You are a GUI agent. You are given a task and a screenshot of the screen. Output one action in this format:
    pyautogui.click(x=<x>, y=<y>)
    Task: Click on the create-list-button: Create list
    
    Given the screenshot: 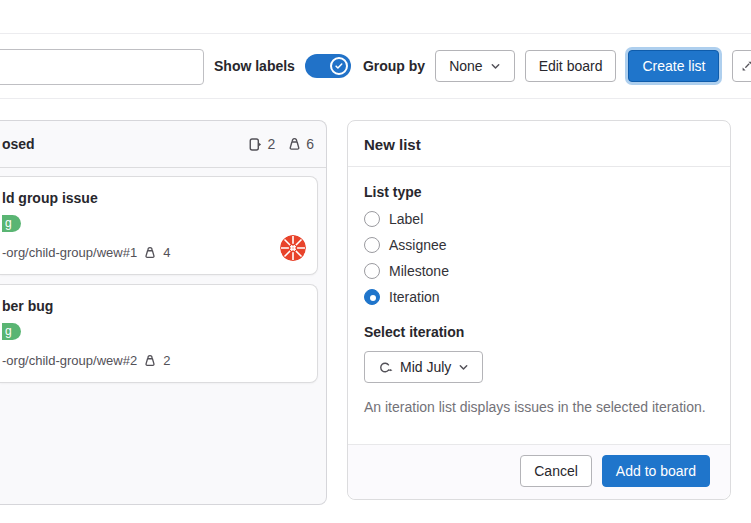 What is the action you would take?
    pyautogui.click(x=674, y=66)
    